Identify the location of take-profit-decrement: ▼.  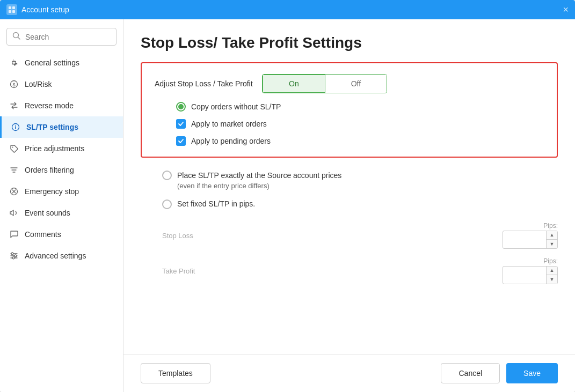
(552, 279).